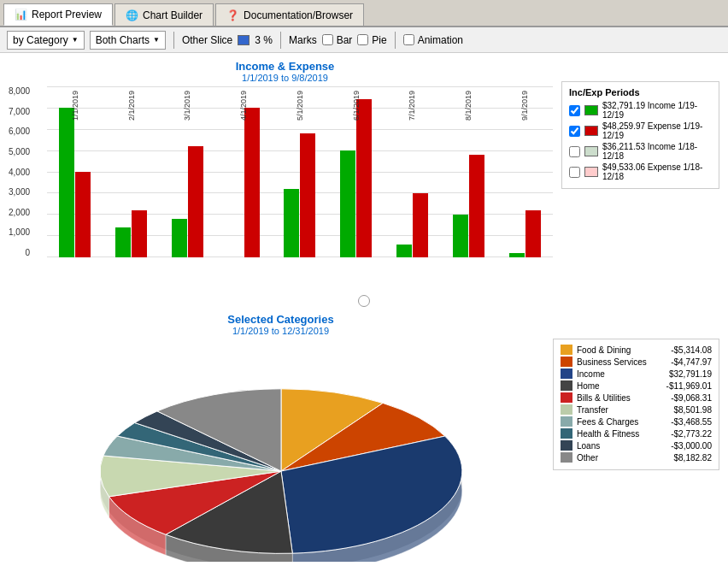 The image size is (728, 566). Describe the element at coordinates (620, 374) in the screenshot. I see `pie-legend-name: Income` at that location.